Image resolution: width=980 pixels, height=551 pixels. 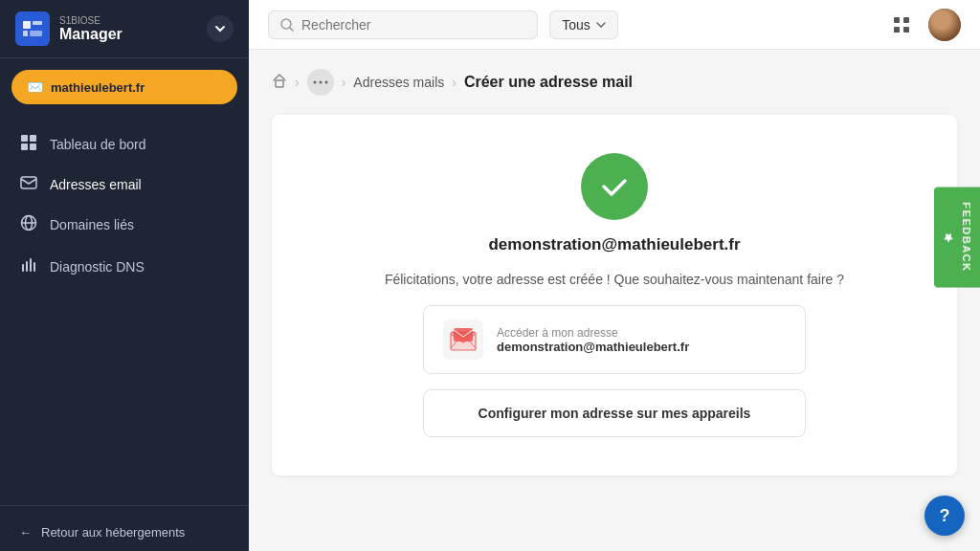 I want to click on sidebar-divider, so click(x=124, y=505).